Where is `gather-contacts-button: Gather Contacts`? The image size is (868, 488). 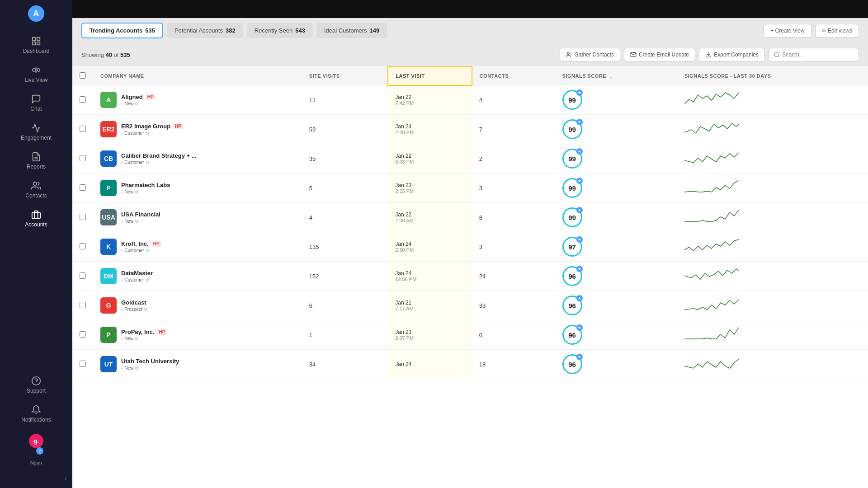 gather-contacts-button: Gather Contacts is located at coordinates (590, 55).